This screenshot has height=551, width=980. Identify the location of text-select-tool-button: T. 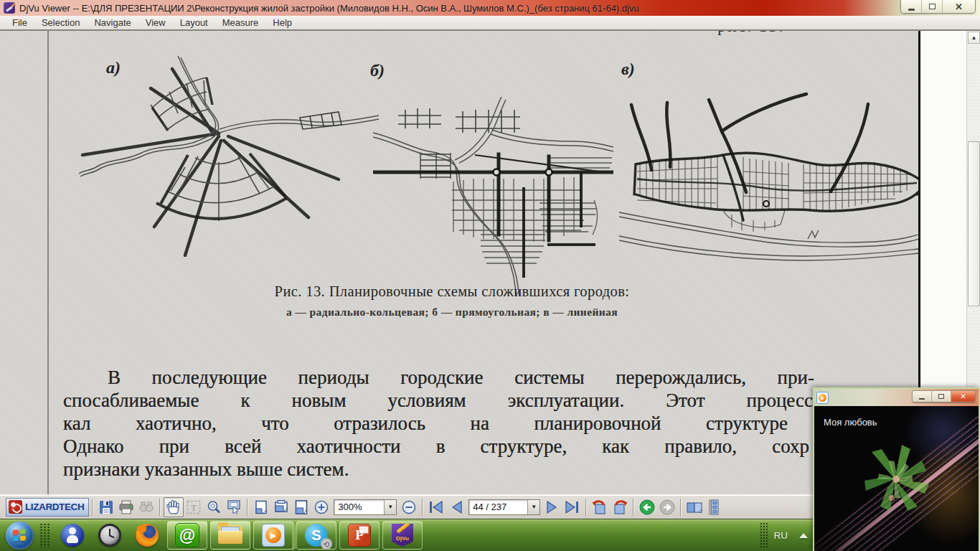
(194, 507).